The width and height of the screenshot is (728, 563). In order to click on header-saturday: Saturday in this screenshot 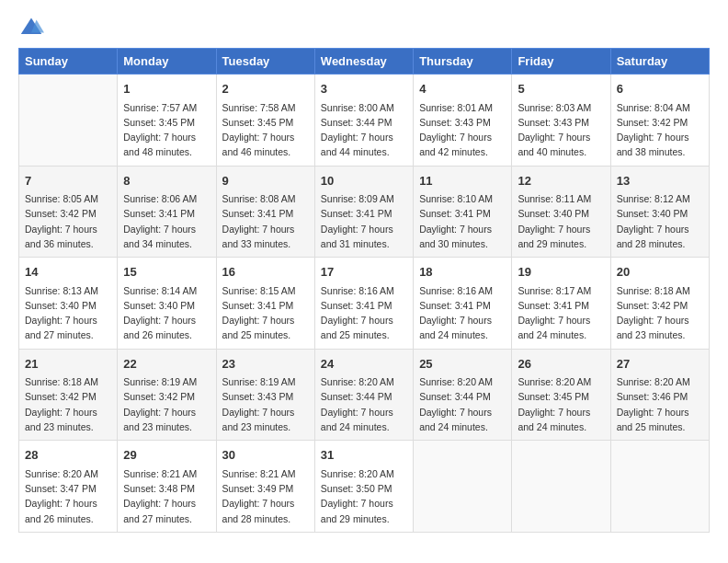, I will do `click(660, 62)`.